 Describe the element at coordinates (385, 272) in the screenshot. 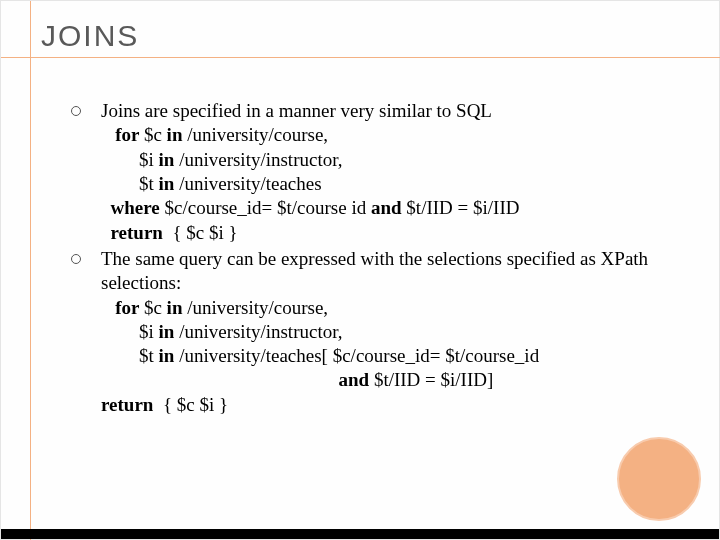

I see `item-intro: The same query can be expressed with the…` at that location.